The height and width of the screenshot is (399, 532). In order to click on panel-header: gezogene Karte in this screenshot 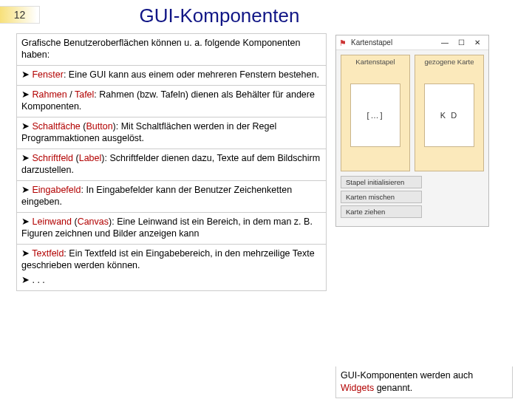, I will do `click(449, 61)`.